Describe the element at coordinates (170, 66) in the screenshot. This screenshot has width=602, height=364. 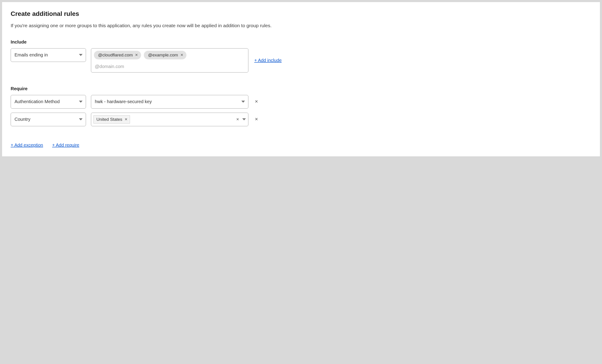
I see `include-tag-text-input` at that location.